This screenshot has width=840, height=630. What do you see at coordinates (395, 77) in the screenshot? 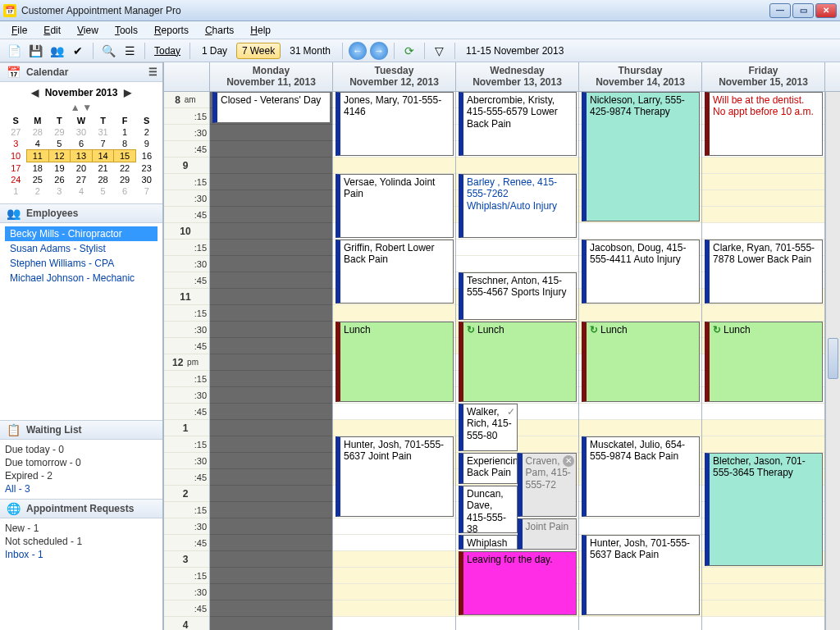
I see `day-header: TuesdayNovember 12, 2013` at bounding box center [395, 77].